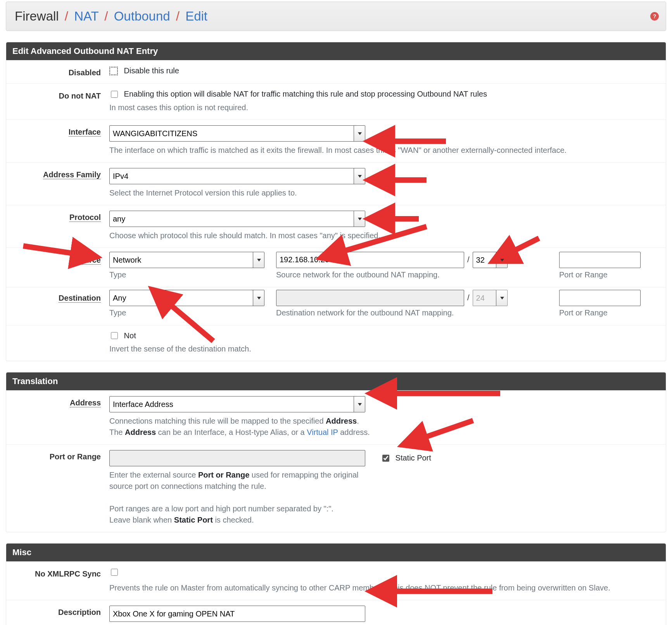  Describe the element at coordinates (237, 458) in the screenshot. I see `translation-port-input` at that location.